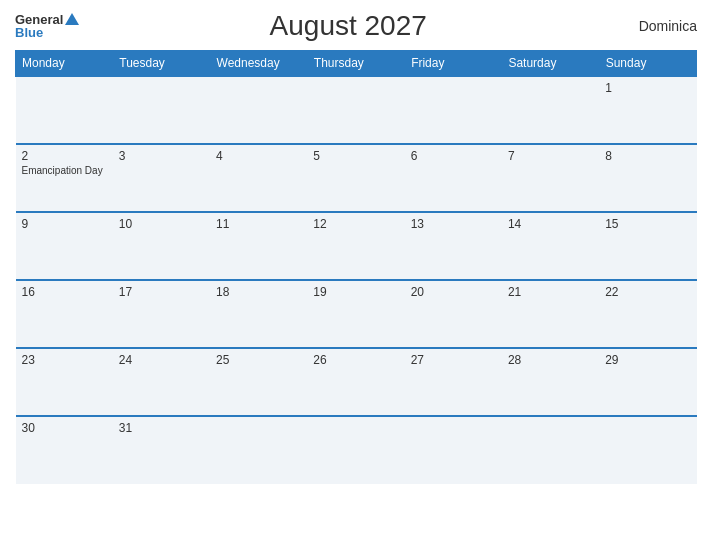 This screenshot has height=550, width=712. I want to click on week-row-3: 16171819202122, so click(356, 314).